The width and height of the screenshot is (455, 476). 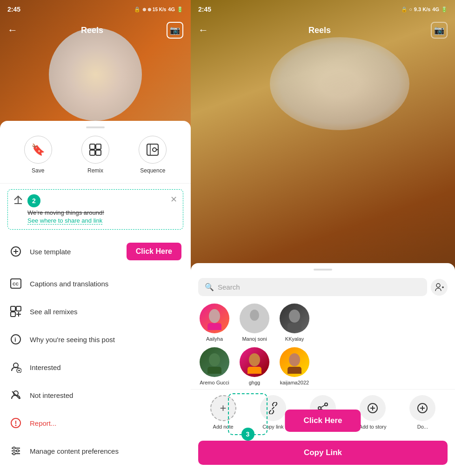 What do you see at coordinates (54, 311) in the screenshot?
I see `see-remixes-label: See all remixes` at bounding box center [54, 311].